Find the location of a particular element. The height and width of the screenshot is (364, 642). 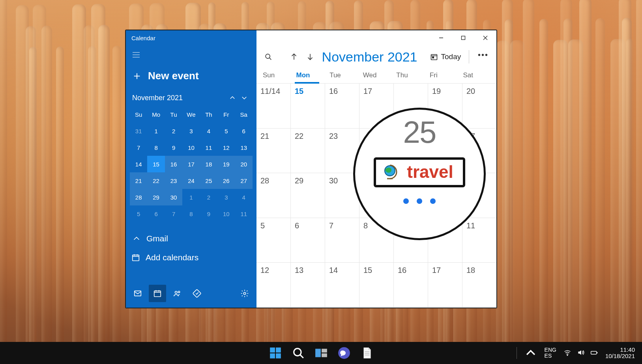

calendar-day-cell: 11/14 is located at coordinates (274, 106).